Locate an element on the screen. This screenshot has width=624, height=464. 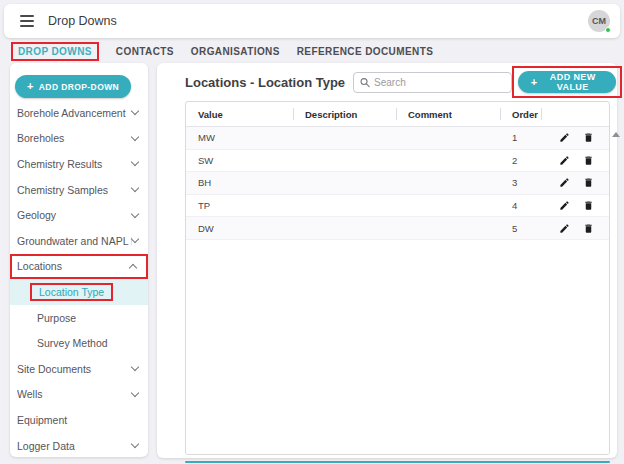
sidebar-item-survey-method: Survey Method is located at coordinates (79, 343).